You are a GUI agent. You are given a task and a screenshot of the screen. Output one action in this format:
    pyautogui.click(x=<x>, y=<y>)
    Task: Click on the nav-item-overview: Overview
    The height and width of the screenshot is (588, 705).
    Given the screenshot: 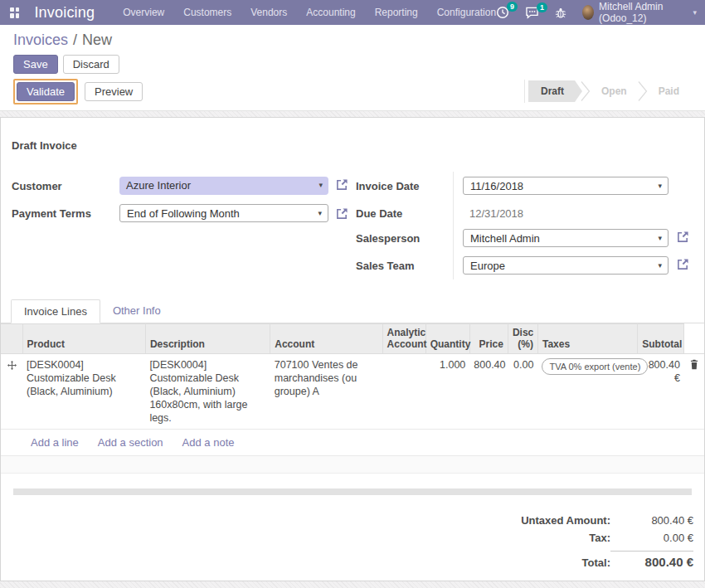 What is the action you would take?
    pyautogui.click(x=143, y=12)
    